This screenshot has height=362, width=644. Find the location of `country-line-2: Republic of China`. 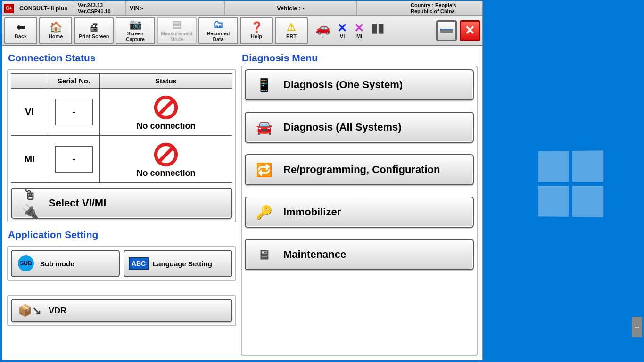

country-line-2: Republic of China is located at coordinates (445, 11).